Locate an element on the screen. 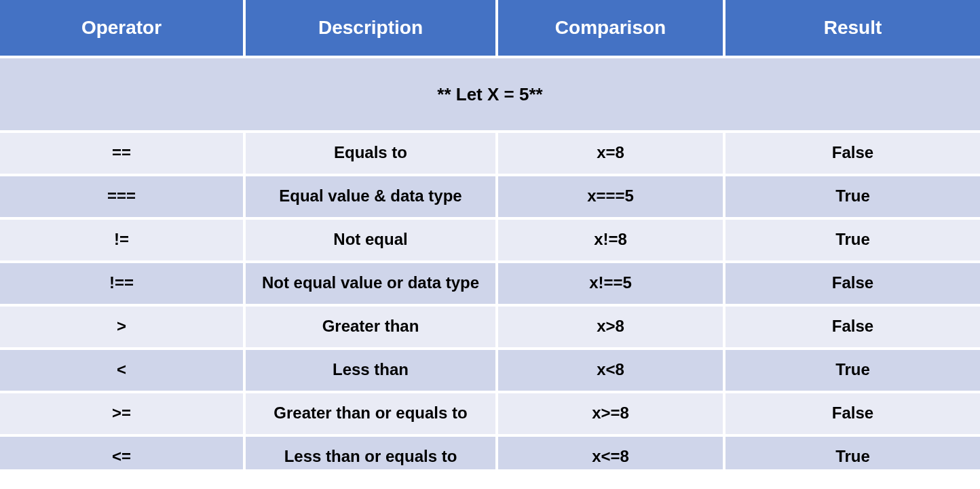 This screenshot has height=489, width=980. cell-description: Equals to is located at coordinates (371, 153).